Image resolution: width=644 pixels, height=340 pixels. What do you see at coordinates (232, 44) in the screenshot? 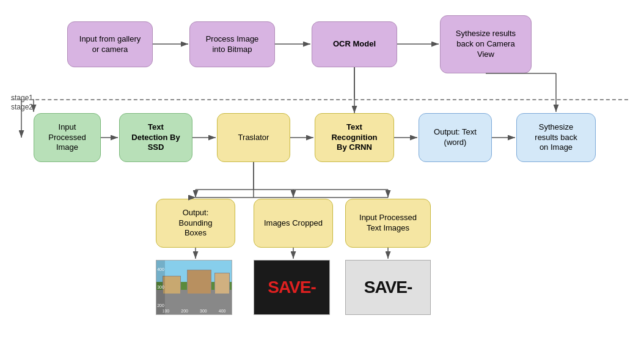
I see `node-process-bitmap: Process Imageinto Bitmap` at bounding box center [232, 44].